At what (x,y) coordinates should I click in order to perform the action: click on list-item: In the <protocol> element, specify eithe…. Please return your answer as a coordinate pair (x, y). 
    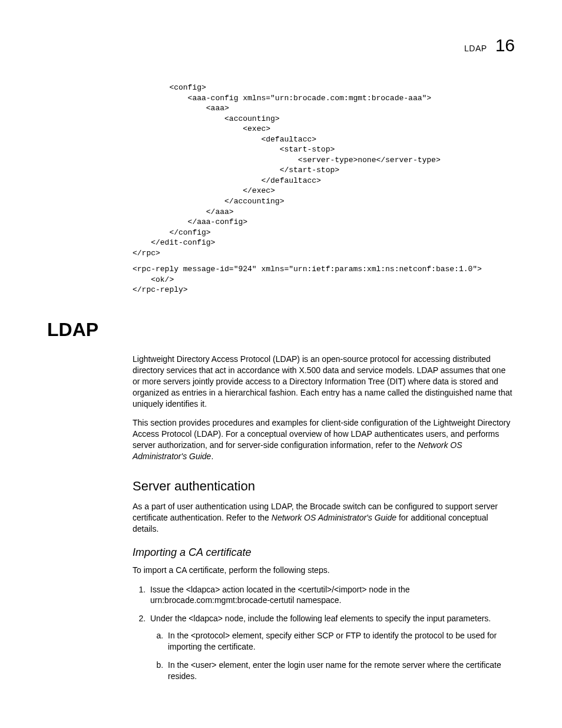
    Looking at the image, I should click on (340, 641).